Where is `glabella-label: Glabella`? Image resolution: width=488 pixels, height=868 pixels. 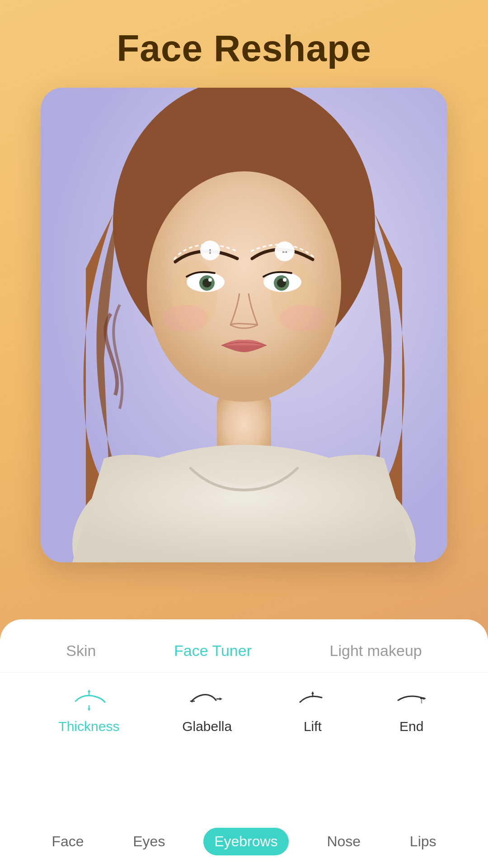
glabella-label: Glabella is located at coordinates (207, 726).